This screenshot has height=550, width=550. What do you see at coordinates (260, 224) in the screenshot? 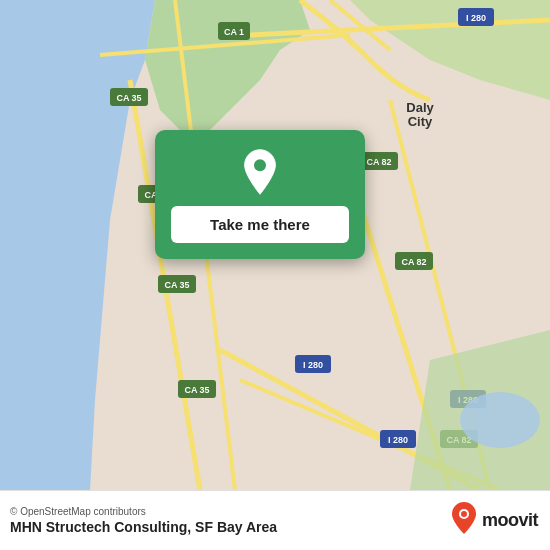
I see `take-me-there-button: Take me there` at bounding box center [260, 224].